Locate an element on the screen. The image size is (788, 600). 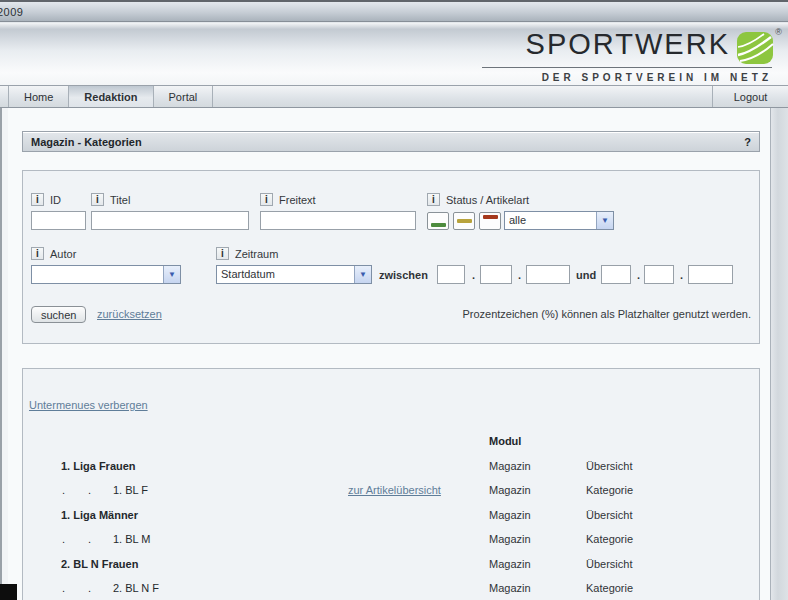
date-to-year-input is located at coordinates (710, 274).